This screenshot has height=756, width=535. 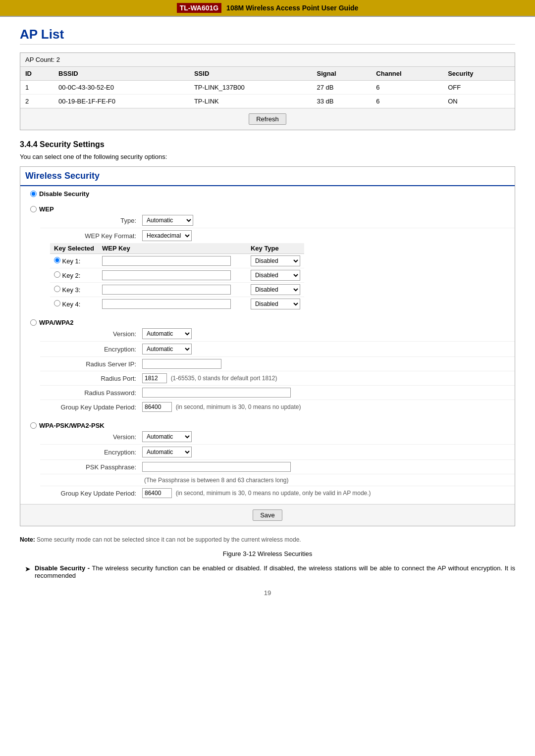 What do you see at coordinates (70, 275) in the screenshot?
I see `wep-key-name: Key 2:` at bounding box center [70, 275].